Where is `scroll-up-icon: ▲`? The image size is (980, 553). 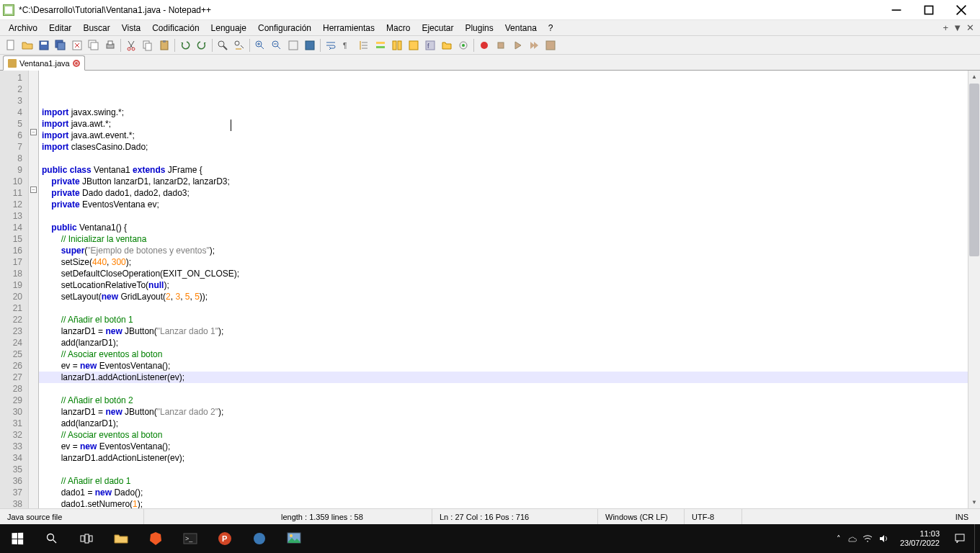
scroll-up-icon: ▲ is located at coordinates (974, 76).